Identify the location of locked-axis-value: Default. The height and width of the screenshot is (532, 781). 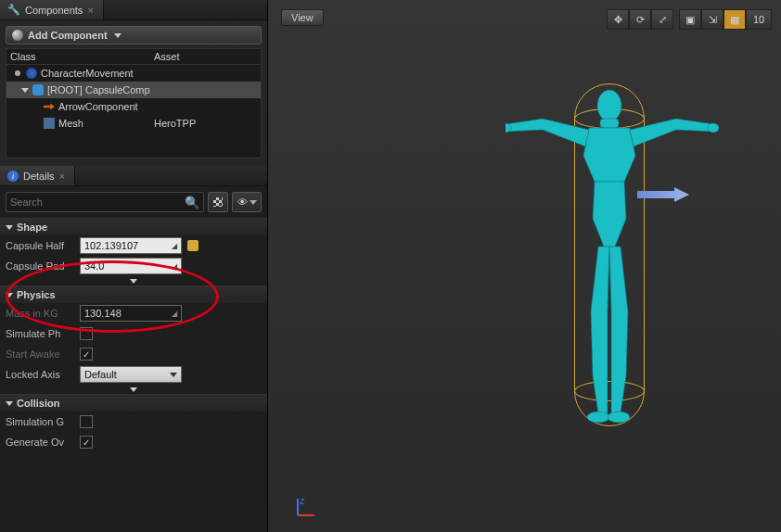
(100, 374).